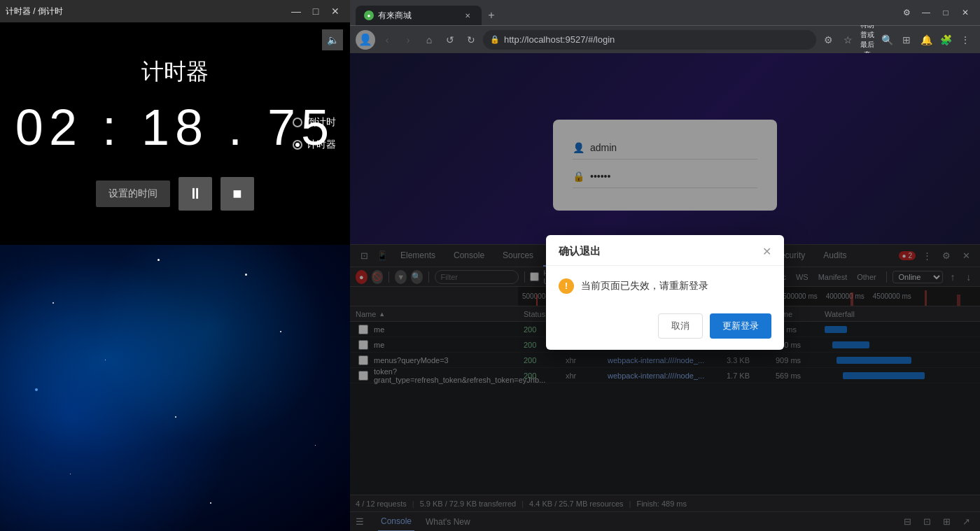 This screenshot has height=531, width=980. Describe the element at coordinates (408, 40) in the screenshot. I see `forward-btn: ›` at that location.